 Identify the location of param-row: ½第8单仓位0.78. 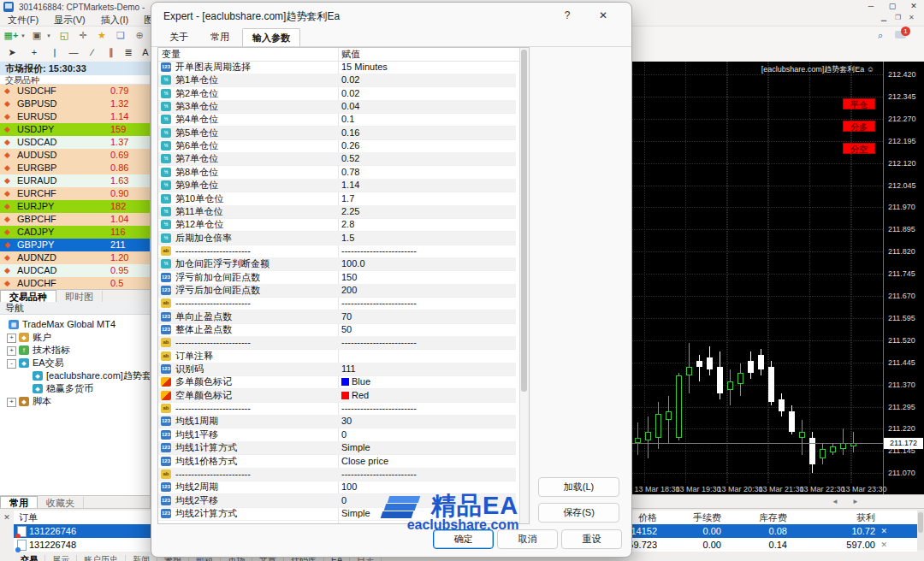
(337, 173).